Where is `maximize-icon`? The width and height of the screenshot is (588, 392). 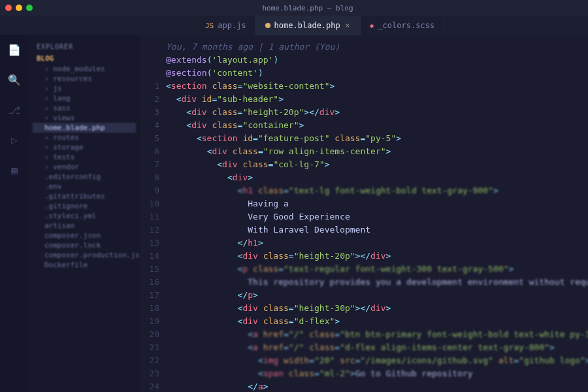
maximize-icon is located at coordinates (29, 8).